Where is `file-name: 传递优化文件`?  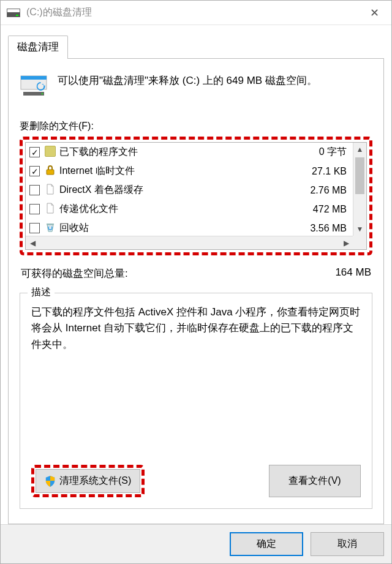
file-name: 传递优化文件 is located at coordinates (168, 209).